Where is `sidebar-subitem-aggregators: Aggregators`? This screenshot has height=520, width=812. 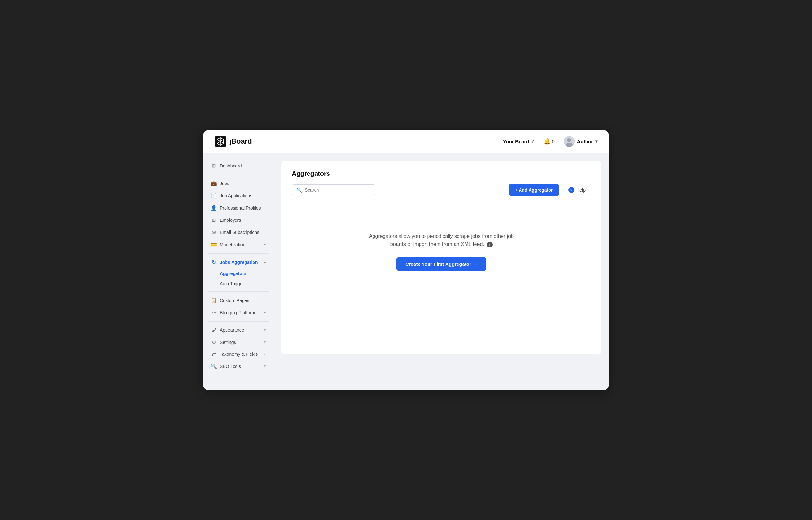 sidebar-subitem-aggregators: Aggregators is located at coordinates (239, 274).